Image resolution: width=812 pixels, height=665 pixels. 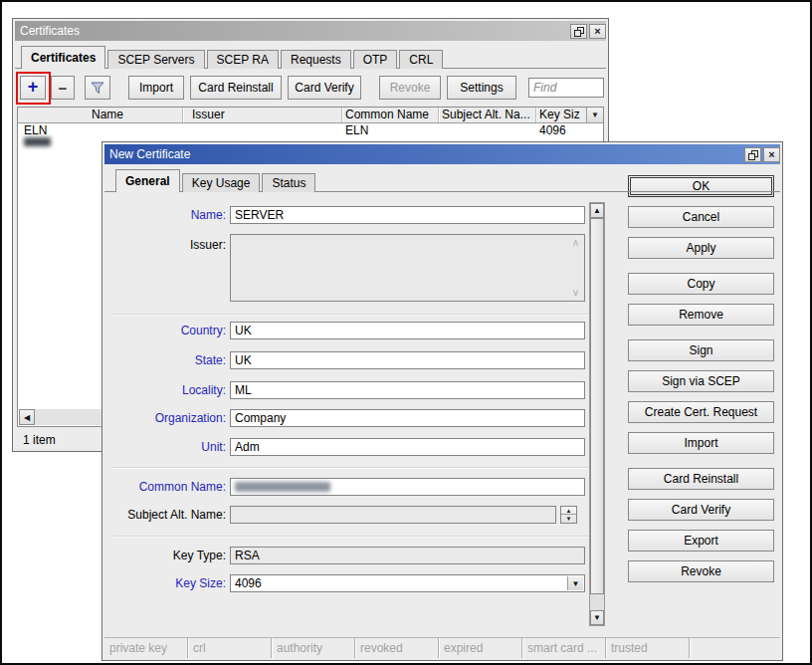 What do you see at coordinates (70, 417) in the screenshot?
I see `horizontal-scrollbar` at bounding box center [70, 417].